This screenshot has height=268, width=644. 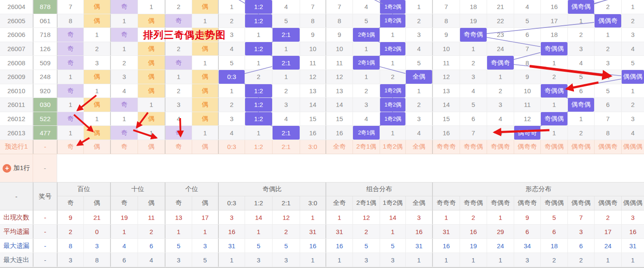 What do you see at coordinates (322, 63) in the screenshot?
I see `trend-row-26008: 26008509奇32偶奇1512:111112奇1偶15112奇偶奇81435` at bounding box center [322, 63].